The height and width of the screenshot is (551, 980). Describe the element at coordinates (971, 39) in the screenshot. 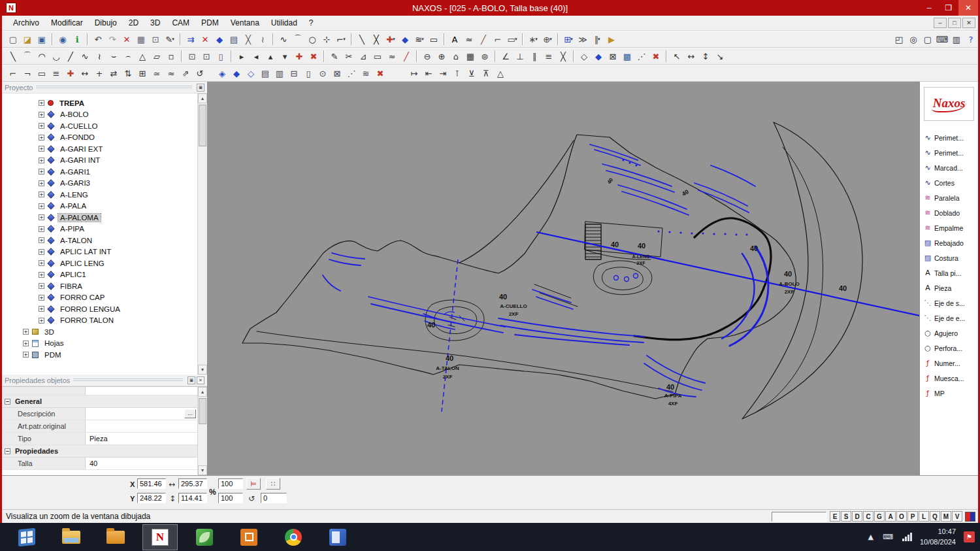

I see `help-icon: ?` at that location.